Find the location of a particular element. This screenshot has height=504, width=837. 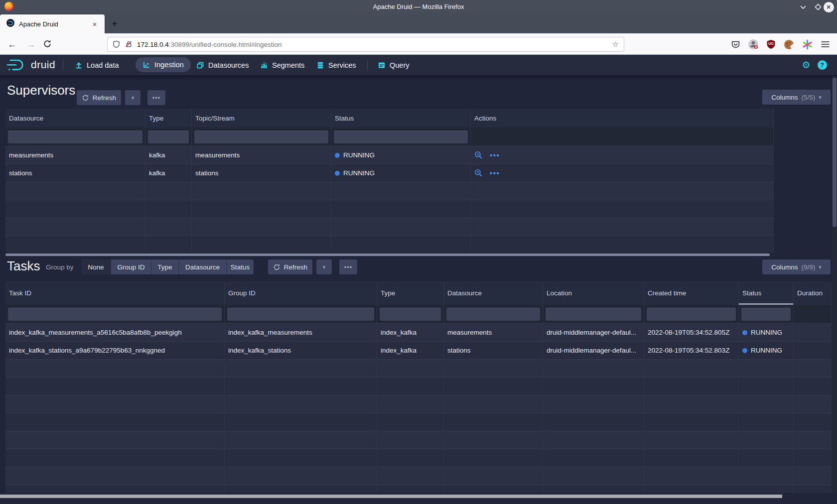

tasks-filter-row is located at coordinates (418, 314).